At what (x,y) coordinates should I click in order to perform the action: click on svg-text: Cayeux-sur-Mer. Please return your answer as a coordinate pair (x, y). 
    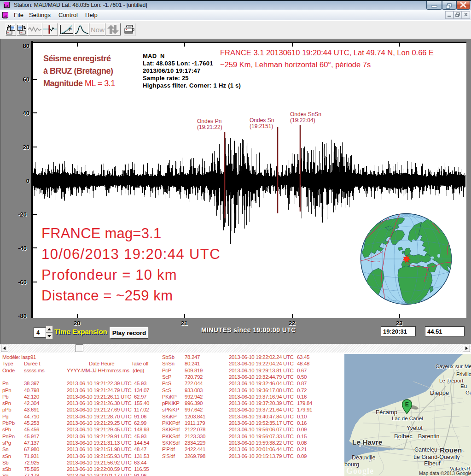
    Looking at the image, I should click on (453, 366).